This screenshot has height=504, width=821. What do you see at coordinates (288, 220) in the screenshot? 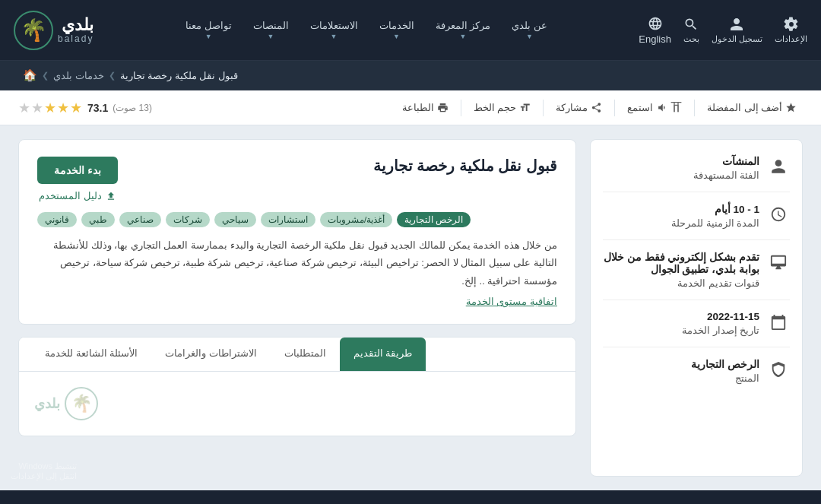
I see `tag-consult: استشارات` at bounding box center [288, 220].